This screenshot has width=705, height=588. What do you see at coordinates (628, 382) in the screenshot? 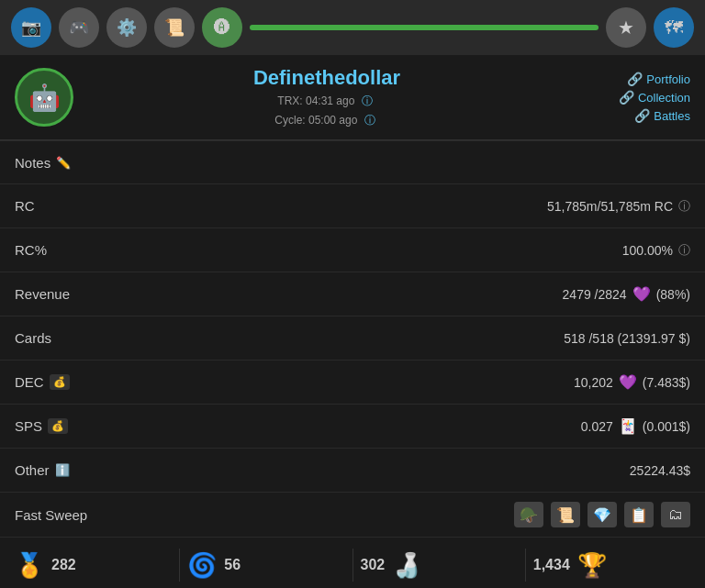
I see `dec-gem-icon: 💜` at bounding box center [628, 382].